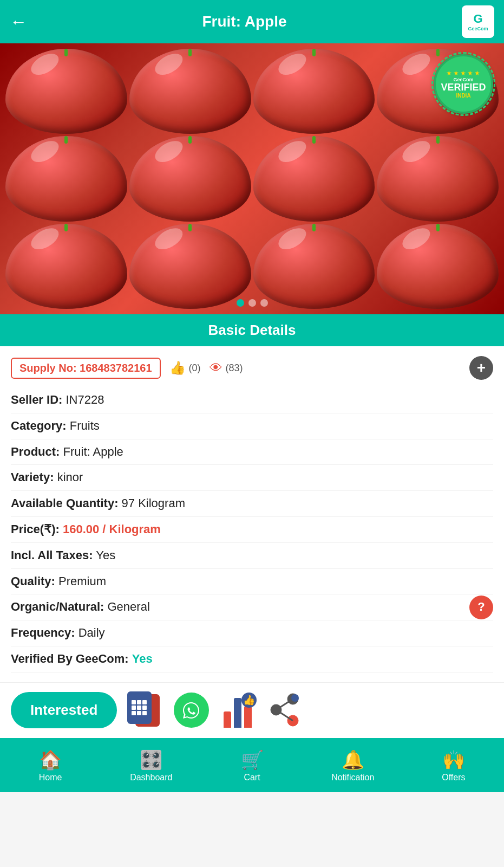 The image size is (504, 867). I want to click on whatsapp-icon, so click(192, 710).